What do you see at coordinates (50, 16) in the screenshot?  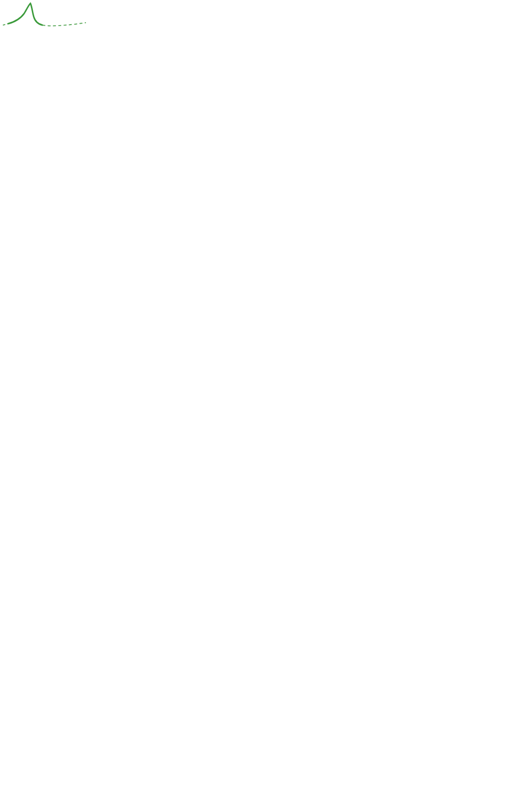 I see `opgc-logo` at bounding box center [50, 16].